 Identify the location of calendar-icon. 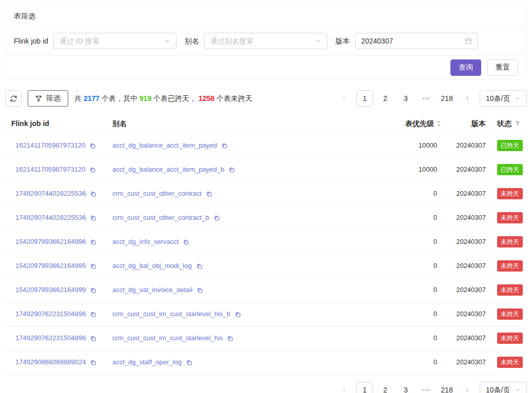
(468, 41).